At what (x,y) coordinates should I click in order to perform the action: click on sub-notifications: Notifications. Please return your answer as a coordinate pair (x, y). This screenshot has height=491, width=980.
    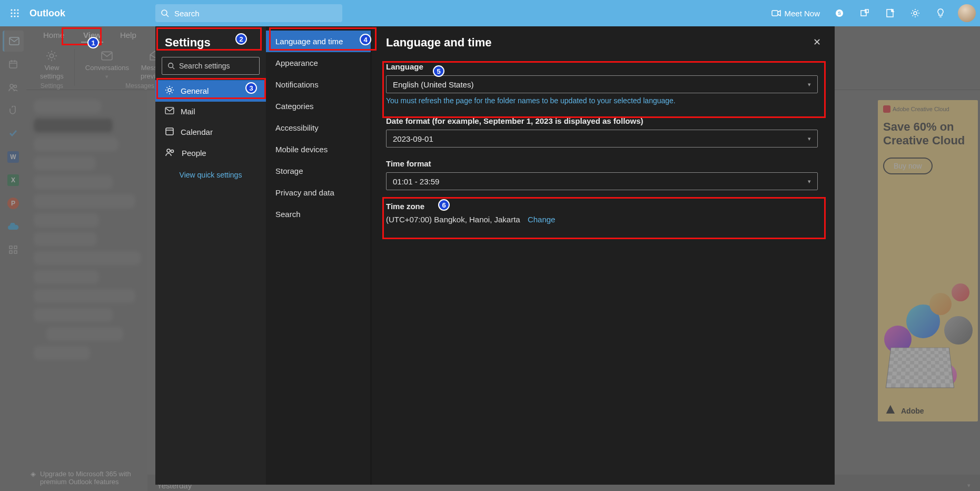
    Looking at the image, I should click on (318, 84).